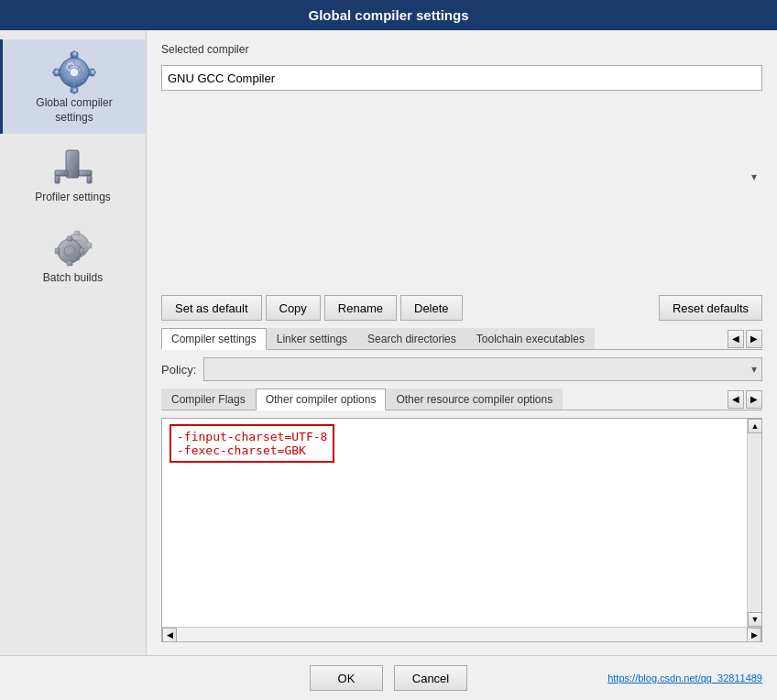  I want to click on scroll-left-btn: ◀, so click(170, 635).